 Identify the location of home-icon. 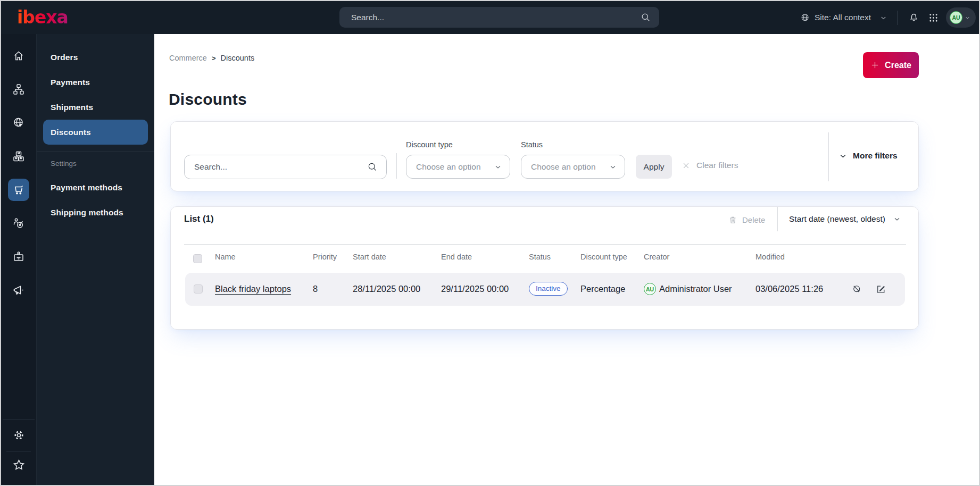
(19, 56).